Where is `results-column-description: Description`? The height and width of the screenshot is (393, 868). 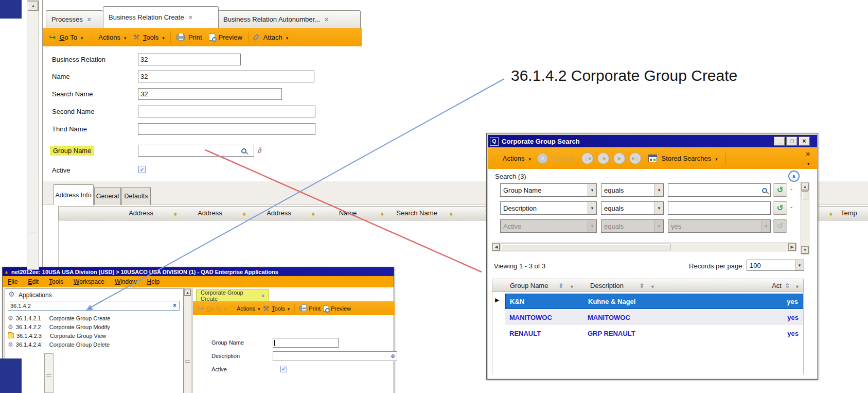 results-column-description: Description is located at coordinates (616, 285).